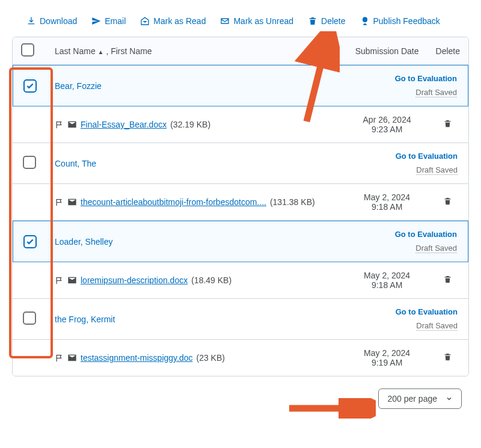 This screenshot has height=448, width=481. I want to click on mark-read-button: Mark as Read, so click(173, 21).